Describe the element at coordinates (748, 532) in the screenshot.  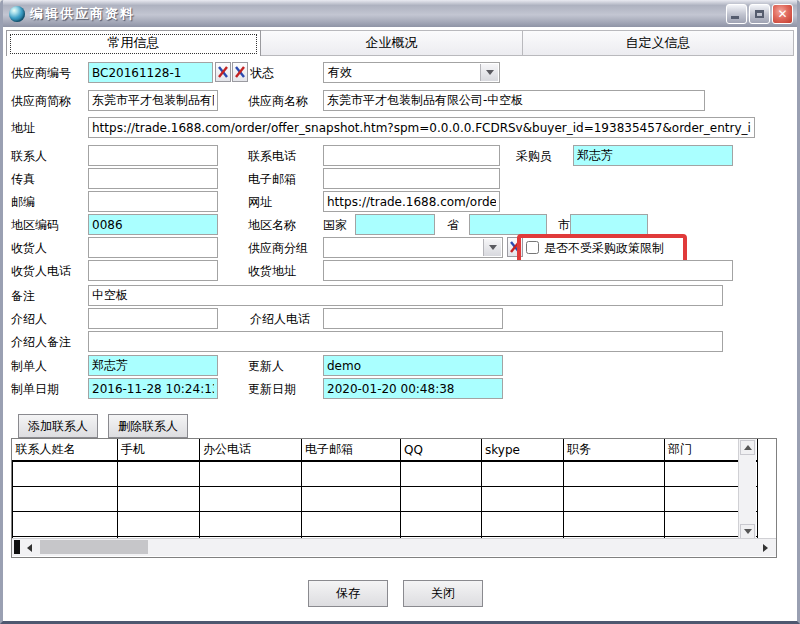
I see `scroll-down-button` at that location.